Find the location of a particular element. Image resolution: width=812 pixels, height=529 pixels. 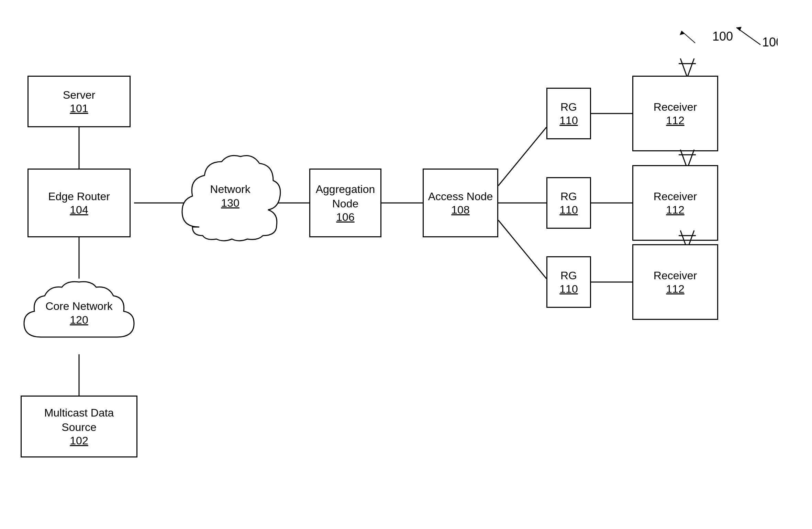

server-ref: 101 is located at coordinates (79, 109).